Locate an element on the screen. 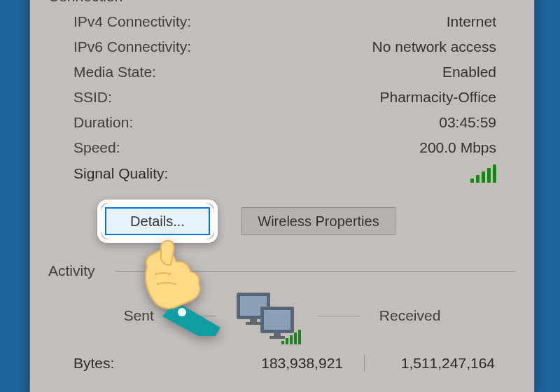 The height and width of the screenshot is (392, 560). details-button-highlight: Details... is located at coordinates (158, 221).